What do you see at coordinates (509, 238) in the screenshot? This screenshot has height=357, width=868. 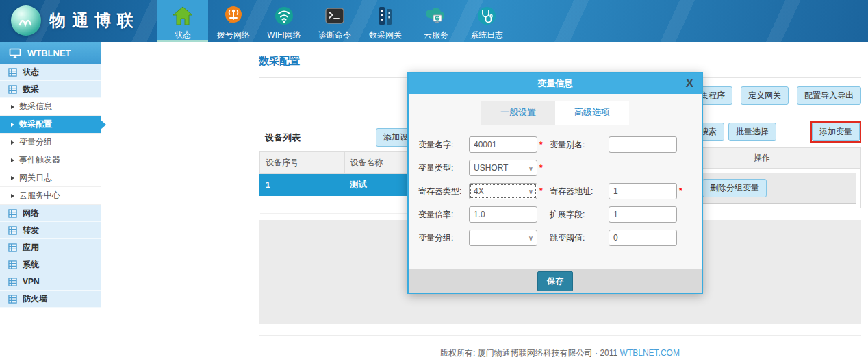 I see `variable-group-field-wrap: ∨` at bounding box center [509, 238].